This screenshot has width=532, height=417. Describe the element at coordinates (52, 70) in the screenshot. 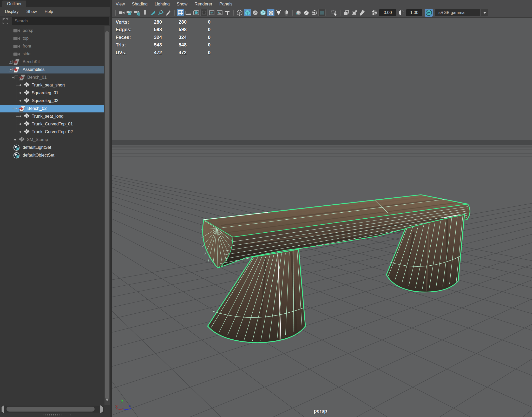

I see `outliner-item-Assemblies: −Assemblies` at that location.